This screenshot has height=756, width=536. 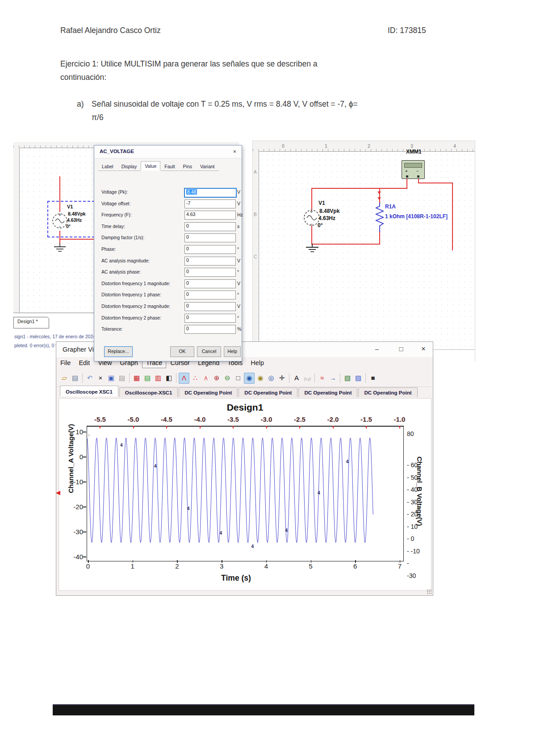 I want to click on dialog-tab-display: Display, so click(x=129, y=166).